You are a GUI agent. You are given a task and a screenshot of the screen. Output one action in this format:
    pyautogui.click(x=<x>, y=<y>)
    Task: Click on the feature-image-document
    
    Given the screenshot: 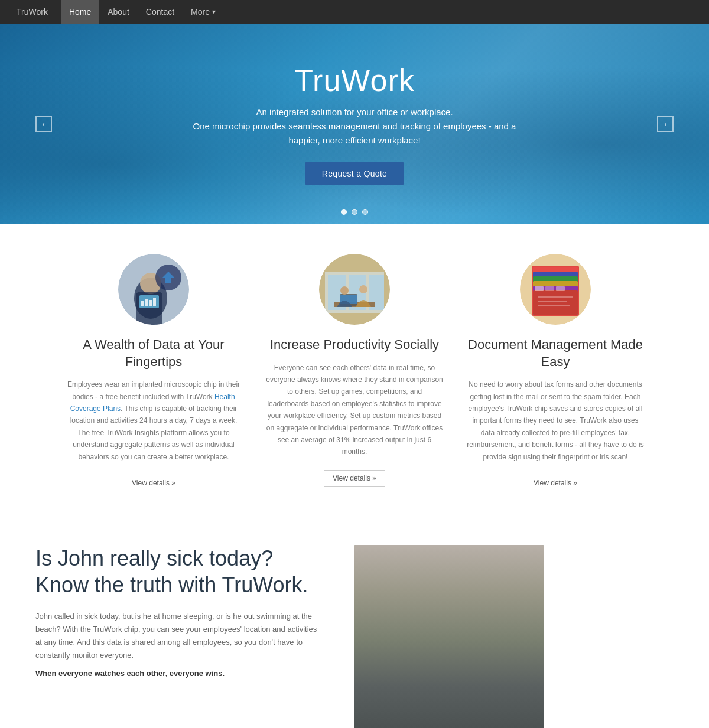 What is the action you would take?
    pyautogui.click(x=555, y=289)
    